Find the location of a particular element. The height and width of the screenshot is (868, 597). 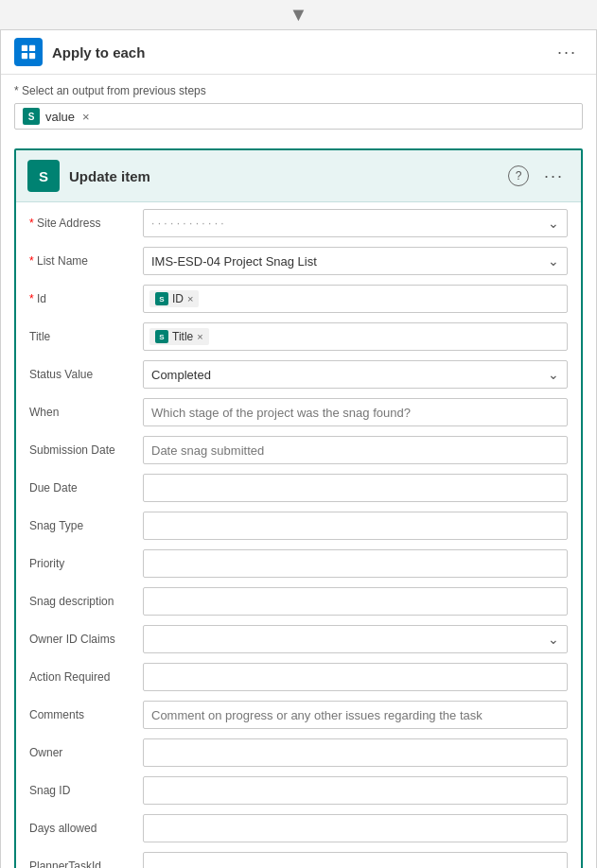

apply-title: Apply to each is located at coordinates (98, 53).